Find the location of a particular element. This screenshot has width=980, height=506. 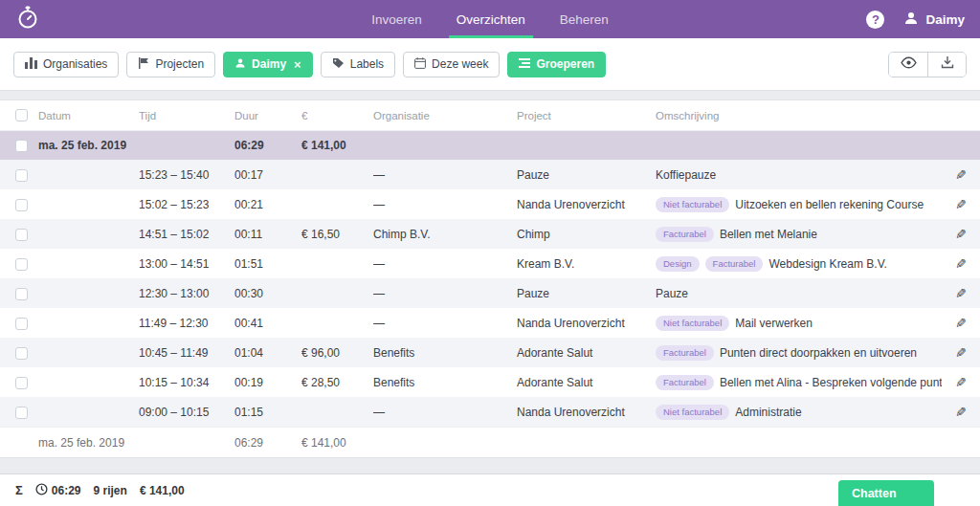

table-row: 09:00 – 10:1501:15—Nanda UrenoverzichtNi… is located at coordinates (490, 411).